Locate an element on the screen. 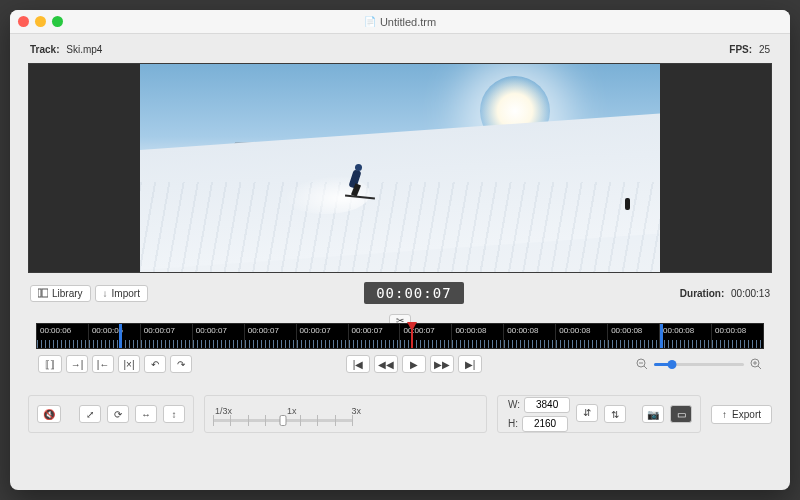 The image size is (800, 500). camera-icon: 📷 is located at coordinates (653, 414).